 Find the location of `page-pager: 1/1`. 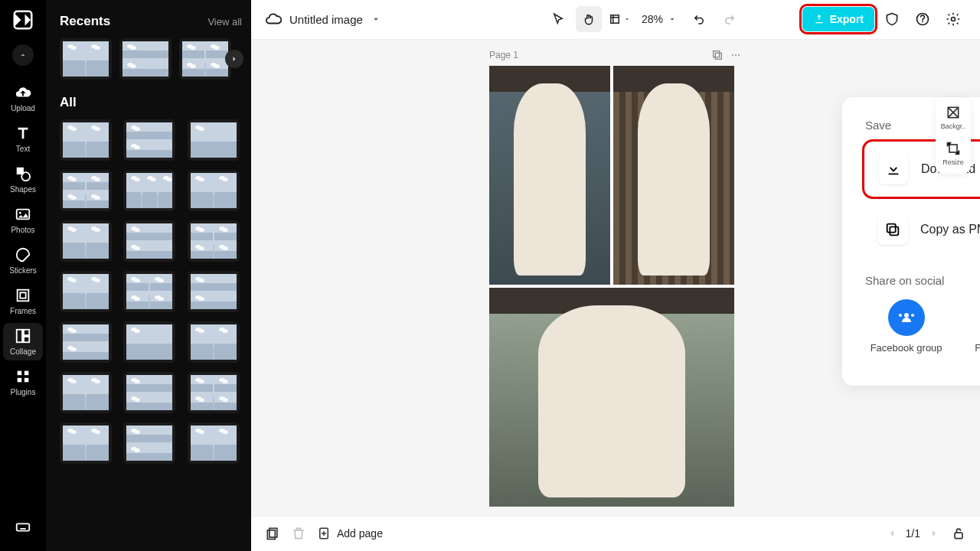

page-pager: 1/1 is located at coordinates (913, 533).